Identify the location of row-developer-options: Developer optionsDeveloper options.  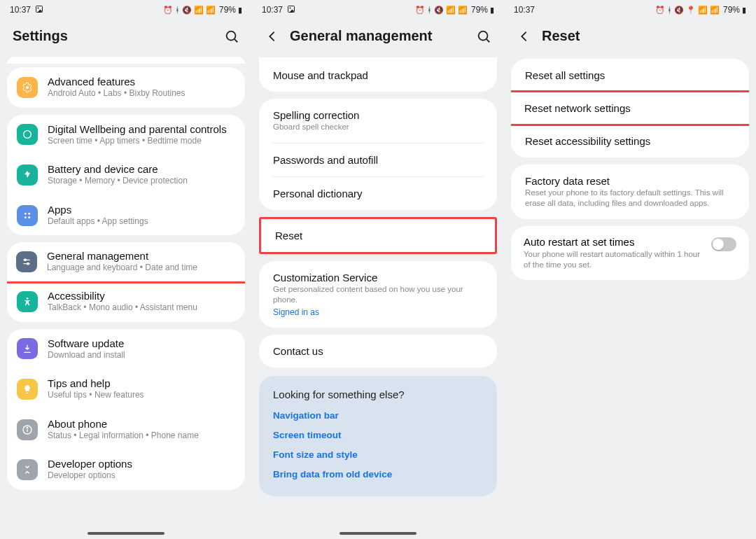
(126, 470).